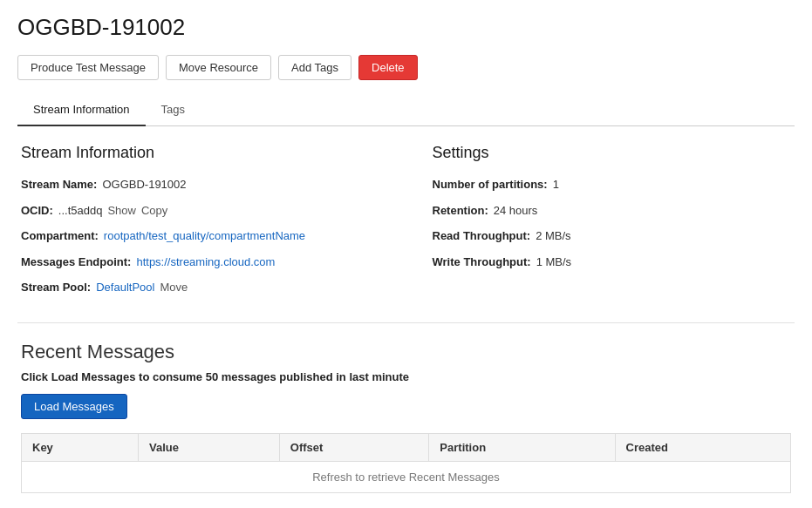 The image size is (812, 508). Describe the element at coordinates (218, 68) in the screenshot. I see `move-resource-button: Move Resource` at that location.